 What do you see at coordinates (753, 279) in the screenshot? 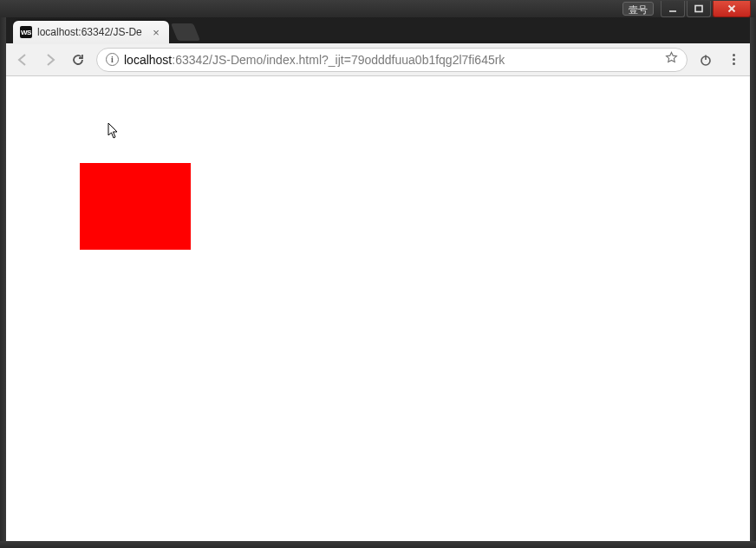
I see `window-frame-right` at bounding box center [753, 279].